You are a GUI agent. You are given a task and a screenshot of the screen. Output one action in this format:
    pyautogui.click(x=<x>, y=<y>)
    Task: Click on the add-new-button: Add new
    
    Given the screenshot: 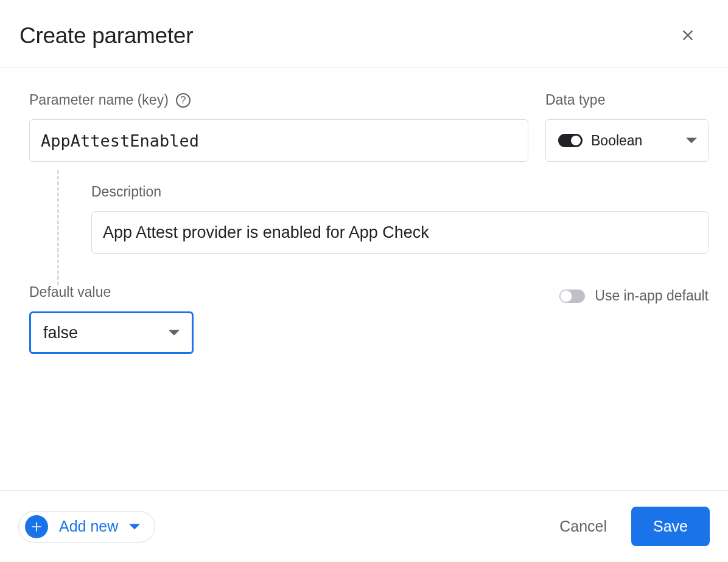 What is the action you would take?
    pyautogui.click(x=86, y=527)
    